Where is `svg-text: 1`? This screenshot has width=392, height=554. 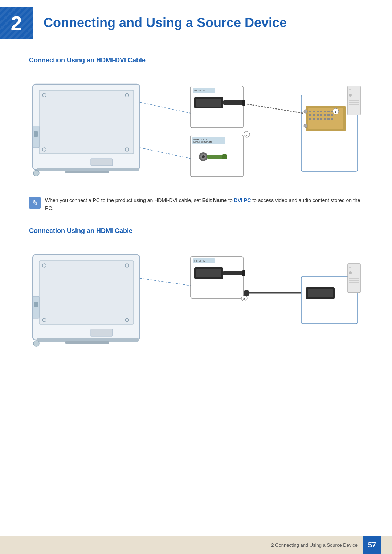 svg-text: 1 is located at coordinates (335, 112).